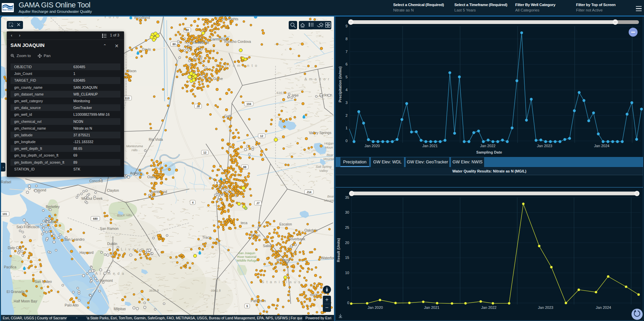 This screenshot has width=644, height=321. Describe the element at coordinates (95, 219) in the screenshot. I see `svg-text: 680` at that location.